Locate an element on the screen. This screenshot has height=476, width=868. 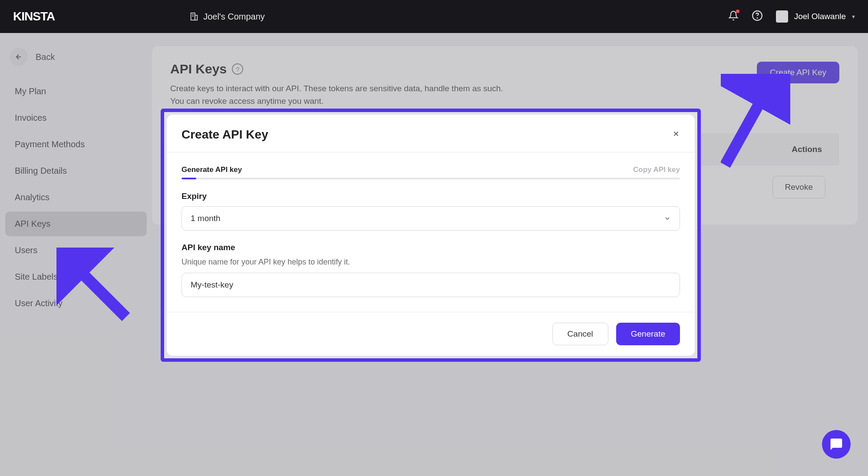
revoke-button: Revoke is located at coordinates (799, 187).